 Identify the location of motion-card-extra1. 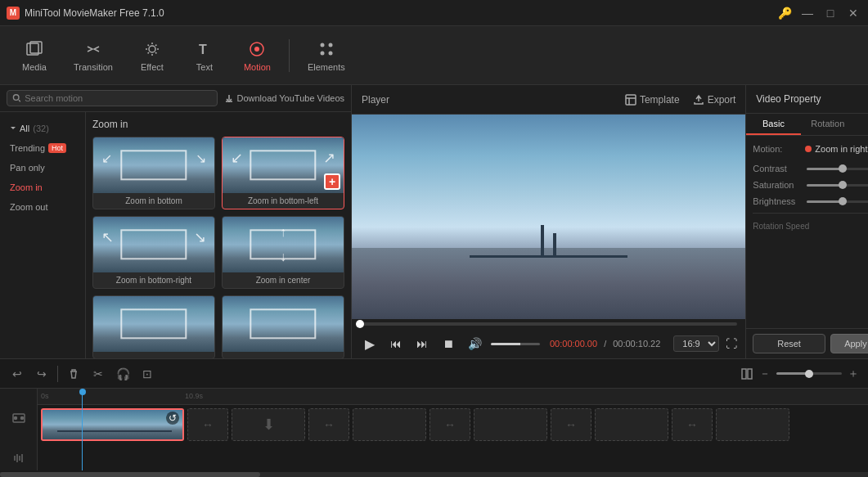
(154, 327).